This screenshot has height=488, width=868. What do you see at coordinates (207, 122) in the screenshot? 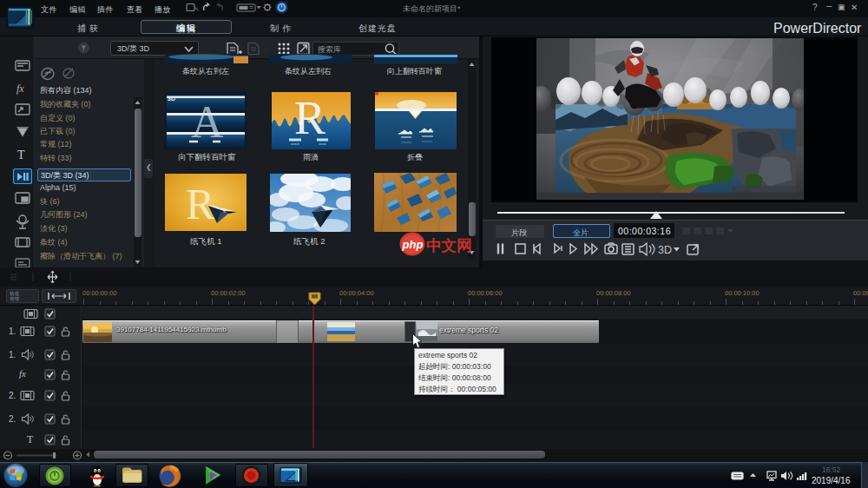
I see `svg-text: A` at bounding box center [207, 122].